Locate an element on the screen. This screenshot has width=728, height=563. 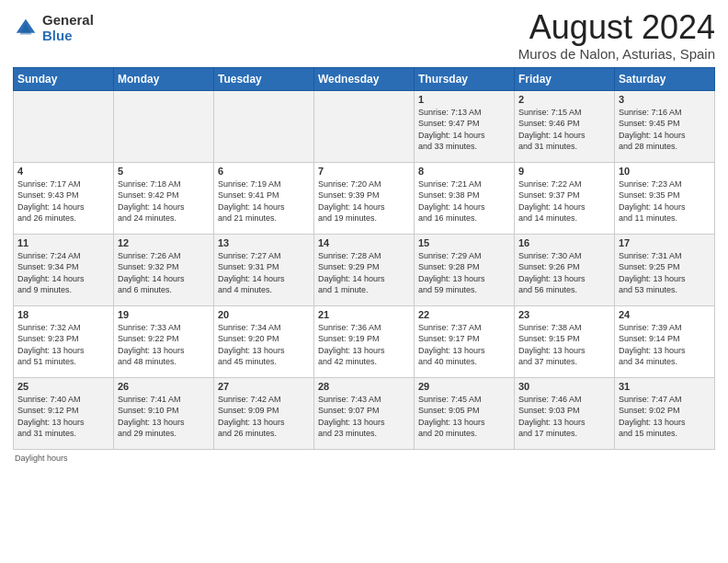
day-detail: Sunrise: 7:36 AM Sunset: 9:19 PM Dayligh… is located at coordinates (364, 345).